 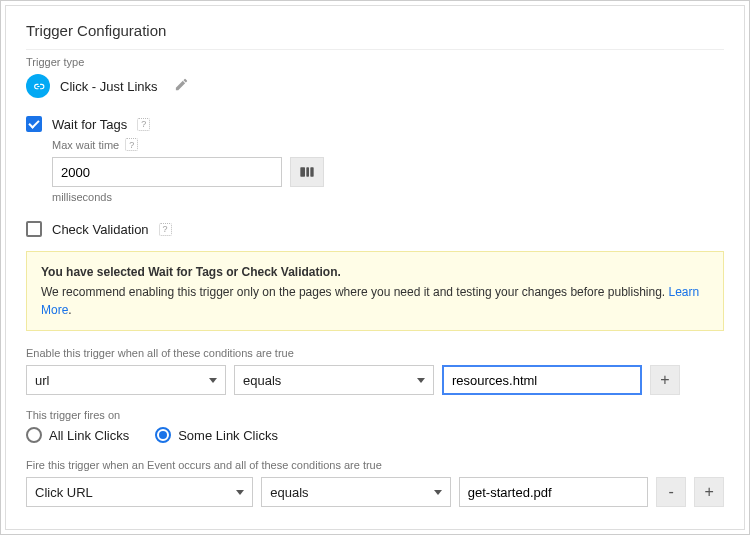 I want to click on variable-picker-button, so click(x=307, y=172).